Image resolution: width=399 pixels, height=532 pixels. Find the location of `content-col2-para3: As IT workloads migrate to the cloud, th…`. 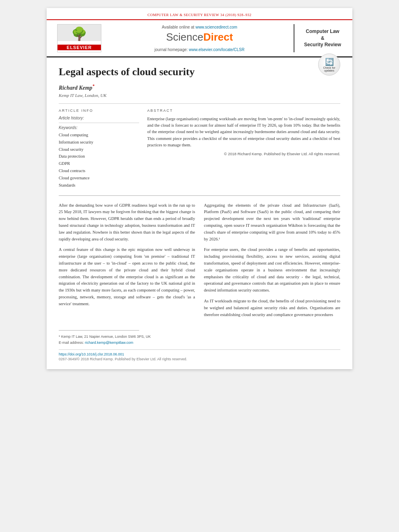

content-col2-para3: As IT workloads migrate to the cloud, th… is located at coordinates (272, 308).